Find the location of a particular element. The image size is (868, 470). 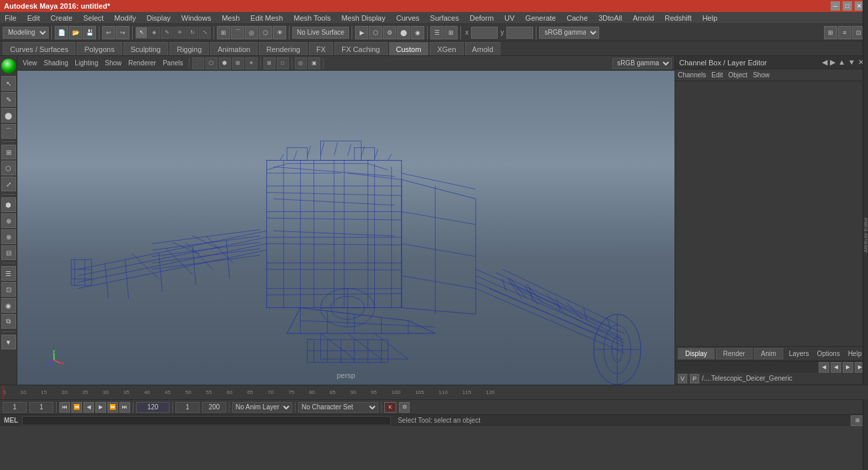

anim-tab: Anim is located at coordinates (769, 353).